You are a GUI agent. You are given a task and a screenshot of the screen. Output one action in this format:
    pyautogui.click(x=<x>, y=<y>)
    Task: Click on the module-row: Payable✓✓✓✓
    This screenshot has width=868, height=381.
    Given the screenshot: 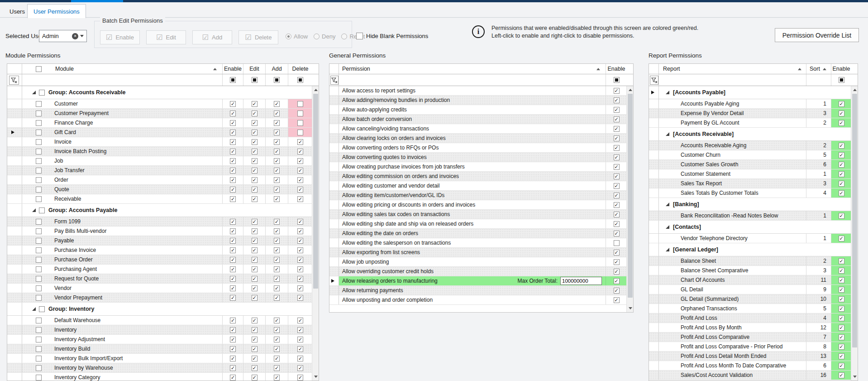 What is the action you would take?
    pyautogui.click(x=163, y=241)
    